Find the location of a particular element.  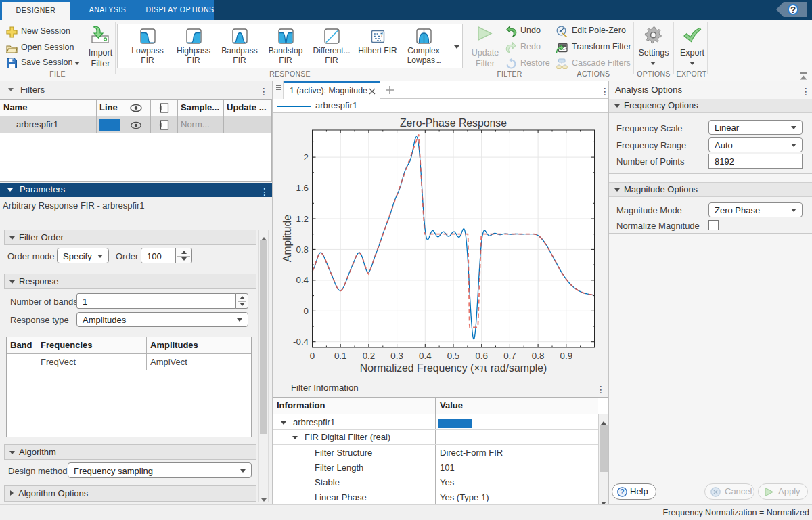

svg-text: 0.7 is located at coordinates (510, 356).